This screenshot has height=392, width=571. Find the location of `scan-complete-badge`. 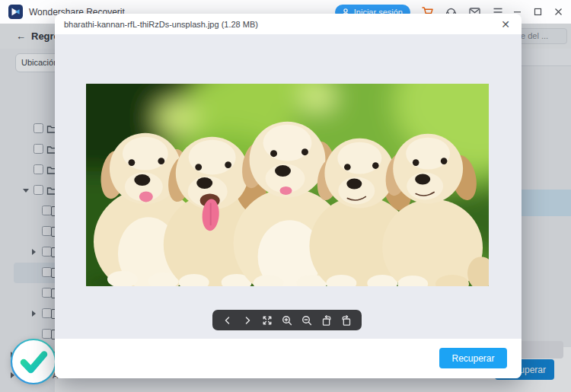

scan-complete-badge is located at coordinates (33, 362).